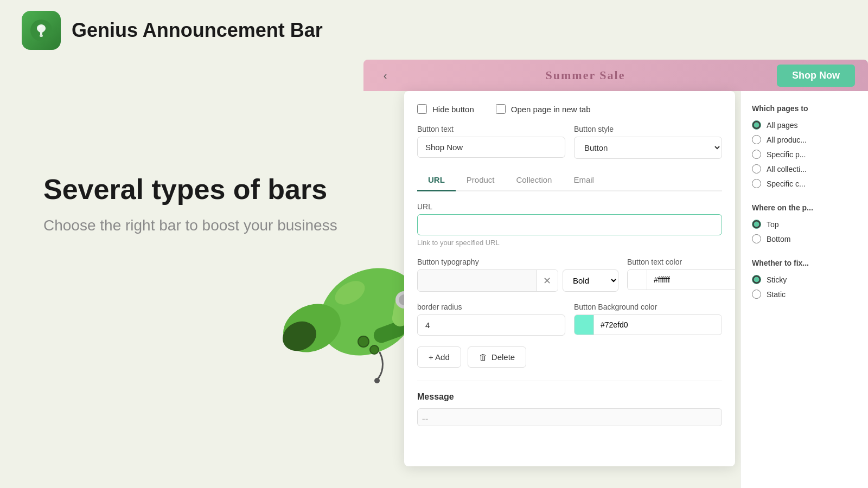  What do you see at coordinates (658, 325) in the screenshot?
I see `bgcolor-hex-input` at bounding box center [658, 325].